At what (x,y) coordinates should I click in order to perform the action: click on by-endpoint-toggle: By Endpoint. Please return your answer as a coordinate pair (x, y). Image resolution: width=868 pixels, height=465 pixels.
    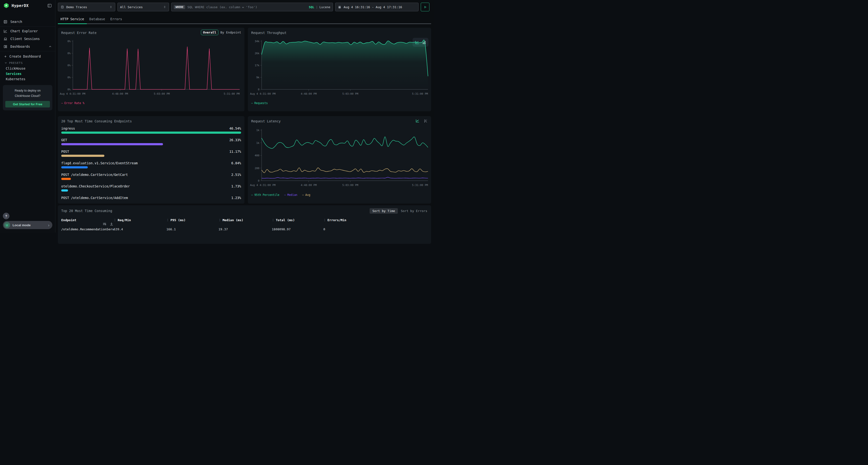
    Looking at the image, I should click on (231, 32).